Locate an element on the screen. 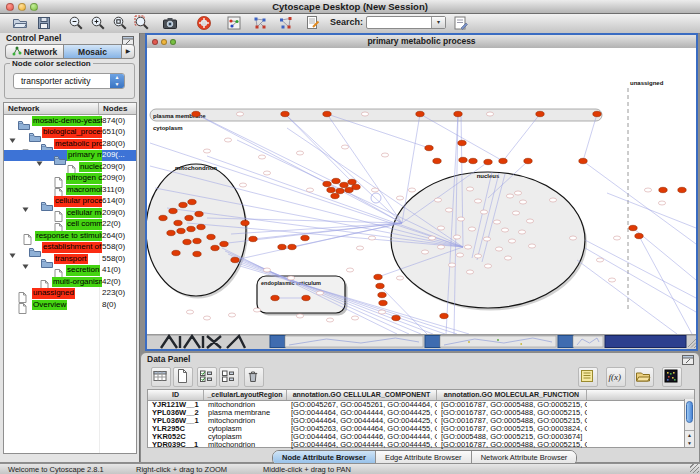  chevron-right-icon: ▶ is located at coordinates (128, 51).